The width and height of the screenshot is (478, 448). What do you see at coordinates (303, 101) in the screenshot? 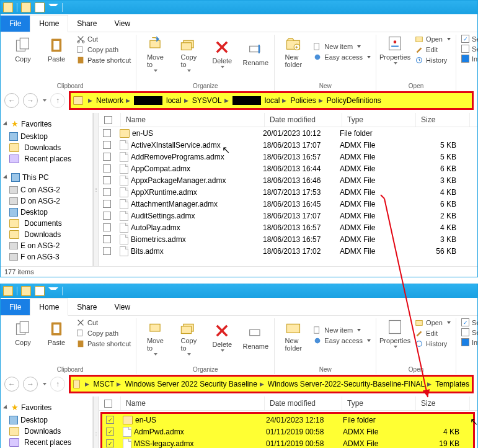
I see `breadcrumb-item: Policies` at bounding box center [303, 101].